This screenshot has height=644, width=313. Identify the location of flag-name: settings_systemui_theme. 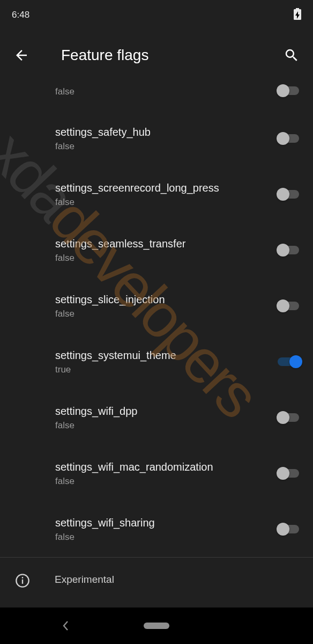
(164, 355).